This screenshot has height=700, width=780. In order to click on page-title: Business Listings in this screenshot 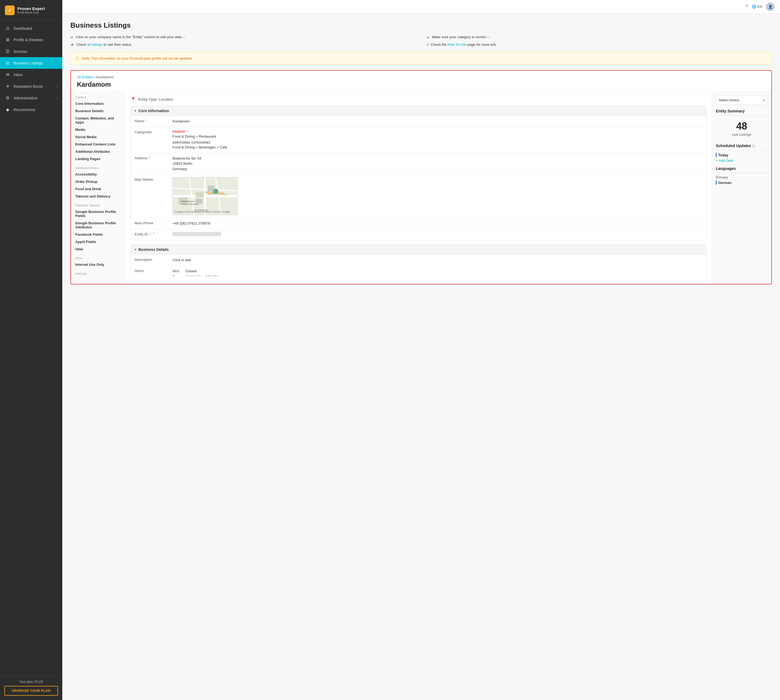, I will do `click(421, 25)`.